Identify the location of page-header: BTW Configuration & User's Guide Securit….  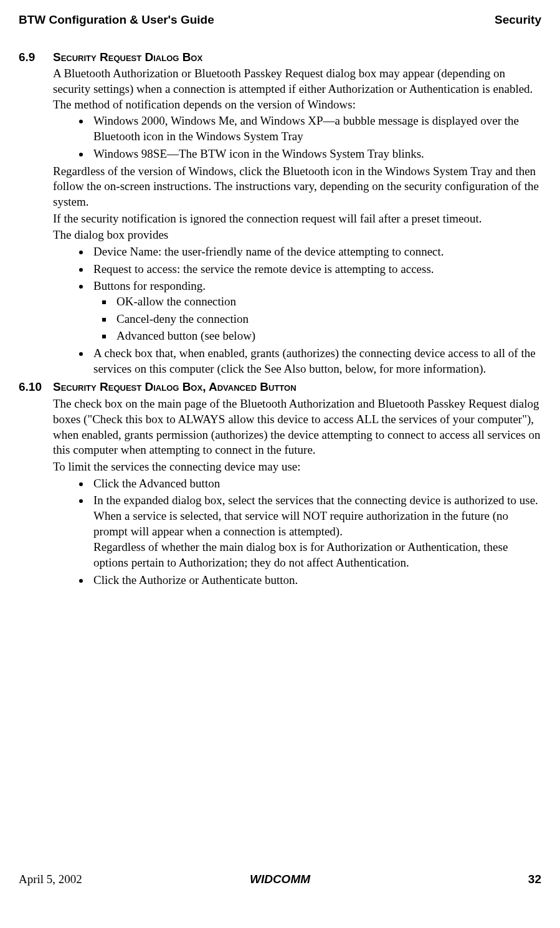
(280, 20).